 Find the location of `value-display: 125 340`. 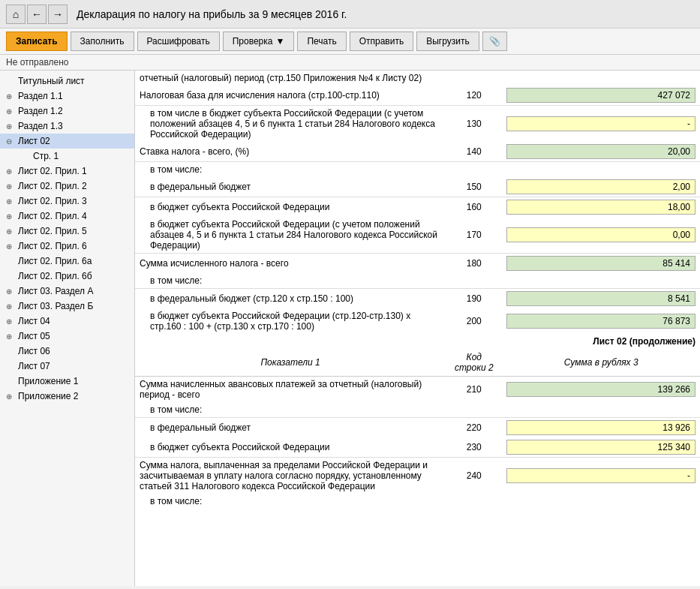

value-display: 125 340 is located at coordinates (601, 447).